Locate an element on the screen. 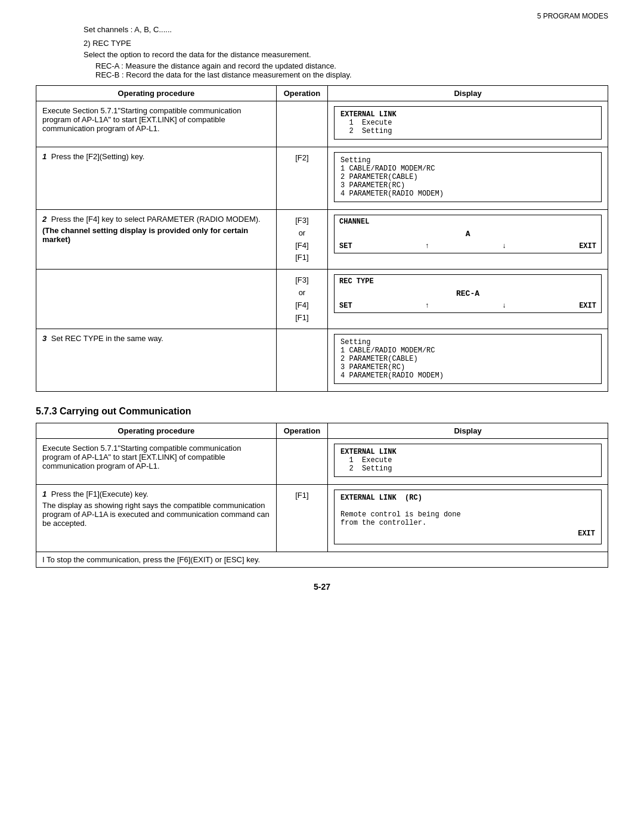 The width and height of the screenshot is (644, 833). ext-link-rc-display: EXTERNAL LINK (RC) Remote control is bei… is located at coordinates (467, 517).